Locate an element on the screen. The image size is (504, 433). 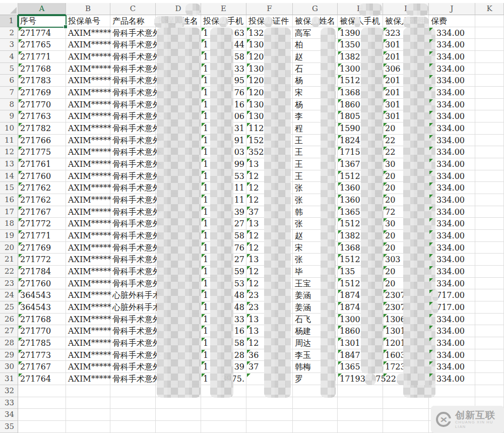
cell-A19: 271771 is located at coordinates (42, 236).